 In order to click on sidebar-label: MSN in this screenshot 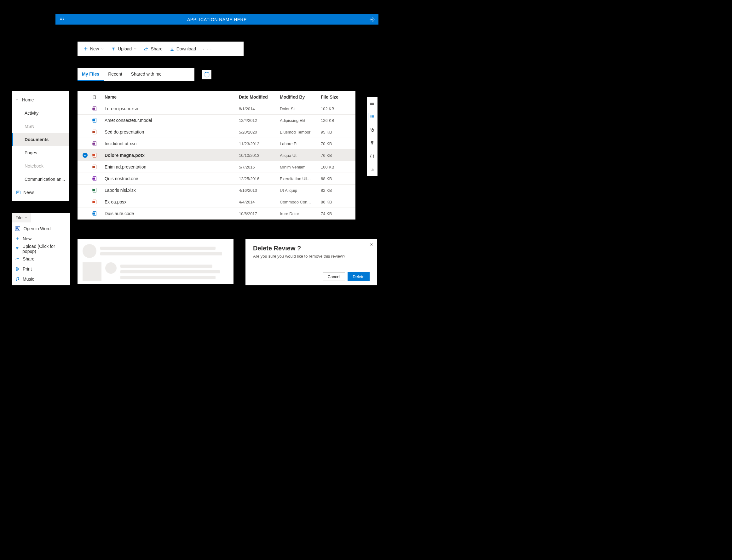, I will do `click(29, 126)`.